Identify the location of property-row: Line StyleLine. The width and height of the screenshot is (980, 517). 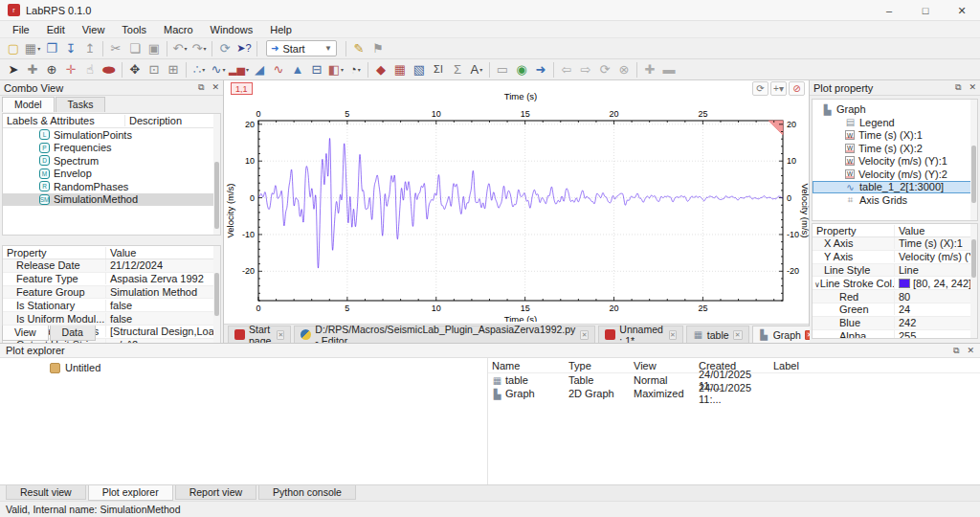
(895, 271).